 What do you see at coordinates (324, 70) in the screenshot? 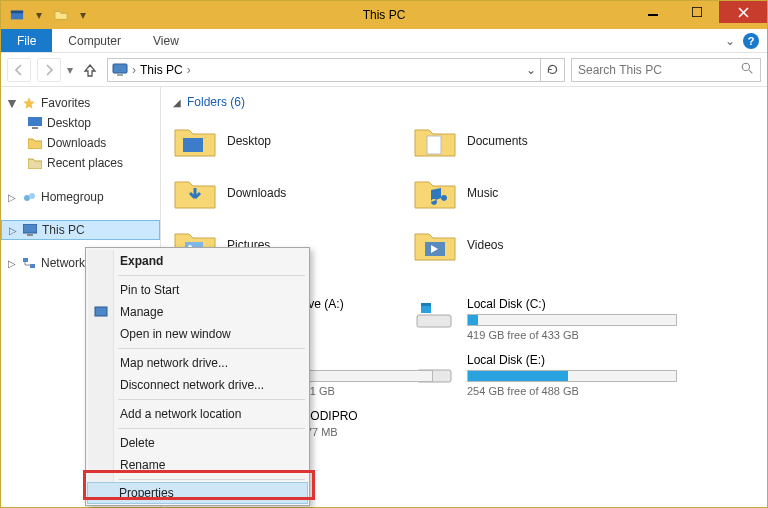
I see `address-bar: › This PC › ⌄` at bounding box center [324, 70].